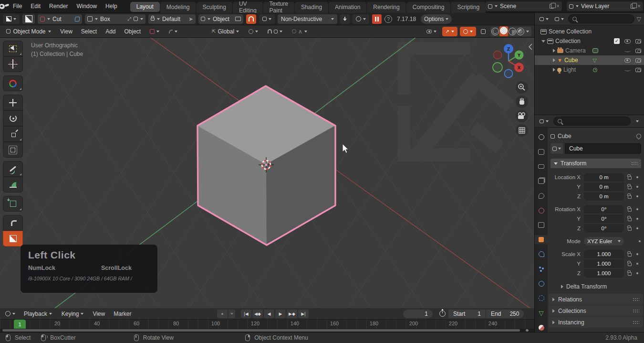 This screenshot has width=644, height=343. I want to click on jump-to-end-button: ▶|, so click(303, 314).